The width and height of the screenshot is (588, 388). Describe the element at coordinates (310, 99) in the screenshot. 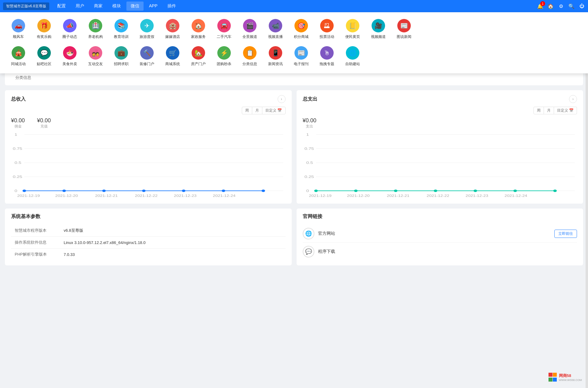

I see `expense-title: 总支出` at that location.